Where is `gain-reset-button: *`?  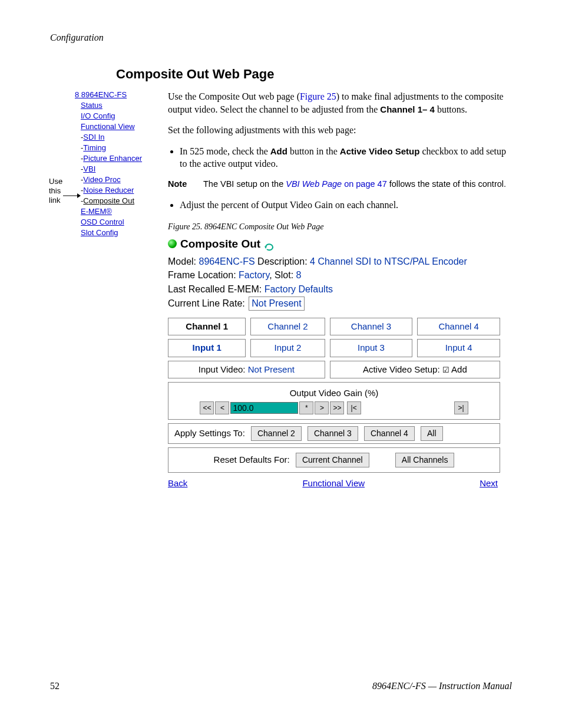
gain-reset-button: * is located at coordinates (306, 408).